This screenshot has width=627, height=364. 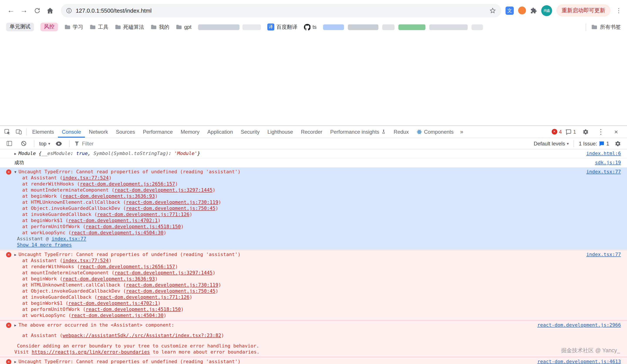 What do you see at coordinates (160, 27) in the screenshot?
I see `bookmark-folder-mine: 我的` at bounding box center [160, 27].